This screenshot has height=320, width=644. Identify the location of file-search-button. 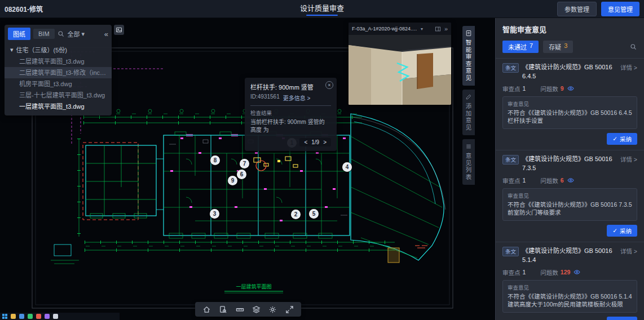
(61, 34).